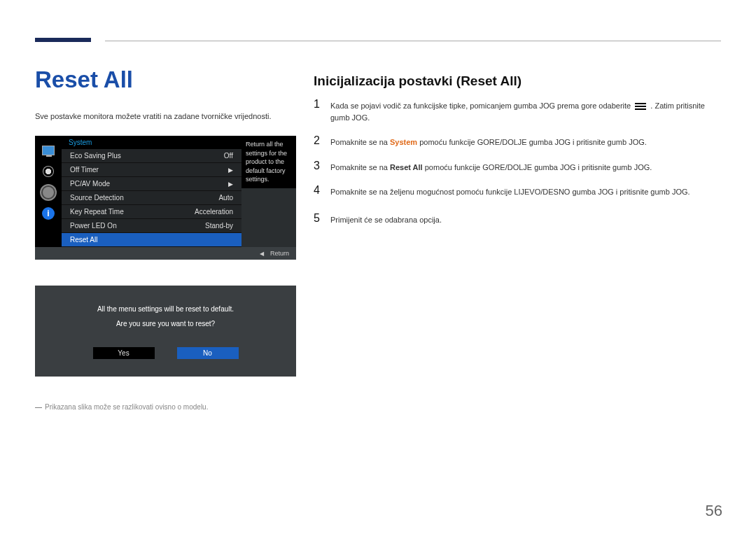 The height and width of the screenshot is (534, 756). Describe the element at coordinates (151, 212) in the screenshot. I see `osd-item-keyrepeat: Key Repeat Time Acceleration` at that location.